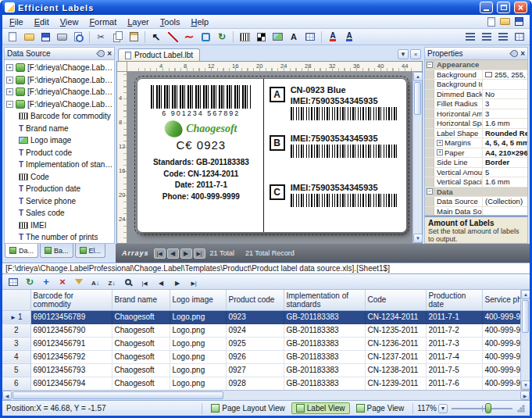 The width and height of the screenshot is (532, 418). What do you see at coordinates (525, 295) in the screenshot?
I see `grid-scroll-up-icon: ▲` at bounding box center [525, 295].